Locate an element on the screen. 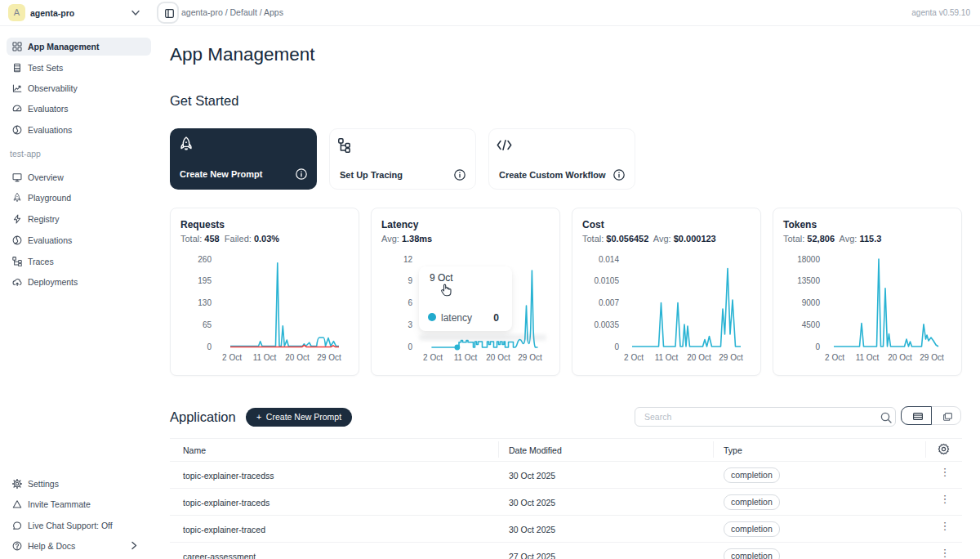 Image resolution: width=980 pixels, height=559 pixels. svg-text: 0.007 is located at coordinates (609, 302).